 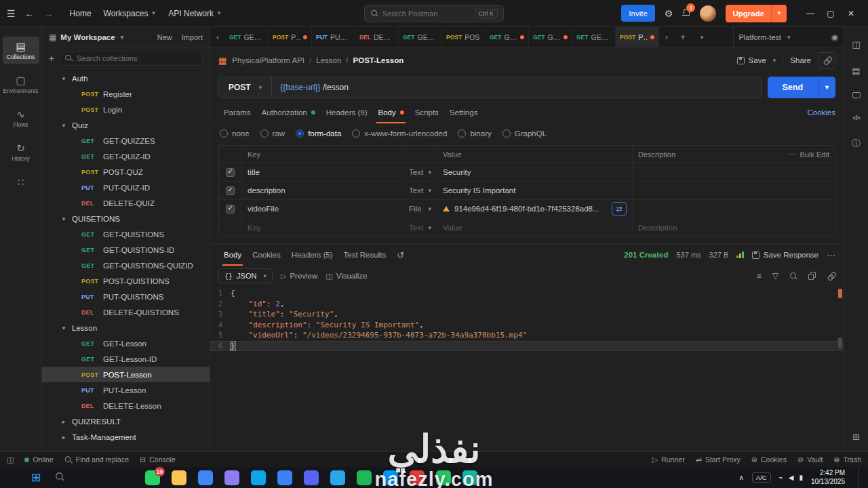 I want to click on rail-item: Flows, so click(x=21, y=118).